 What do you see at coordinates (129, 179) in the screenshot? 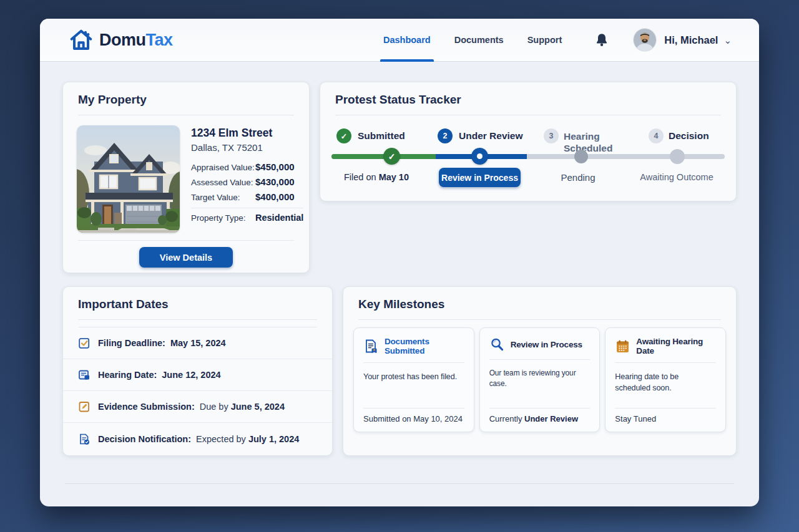
I see `property-photo` at bounding box center [129, 179].